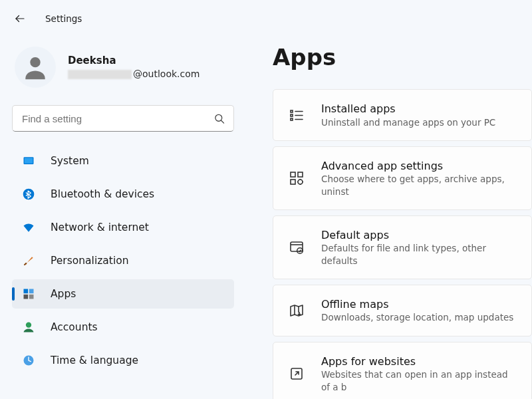  Describe the element at coordinates (29, 327) in the screenshot. I see `accounts-icon` at that location.